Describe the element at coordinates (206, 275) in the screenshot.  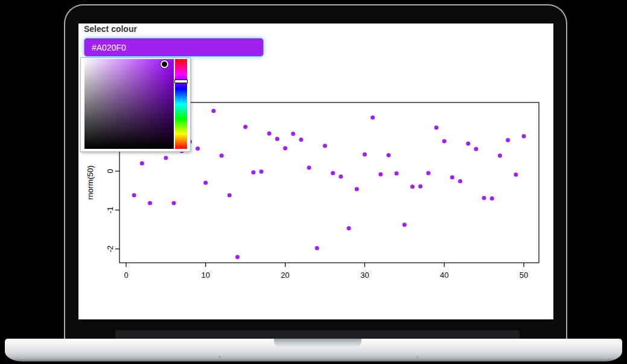
I see `x-tick-label: 10` at that location.